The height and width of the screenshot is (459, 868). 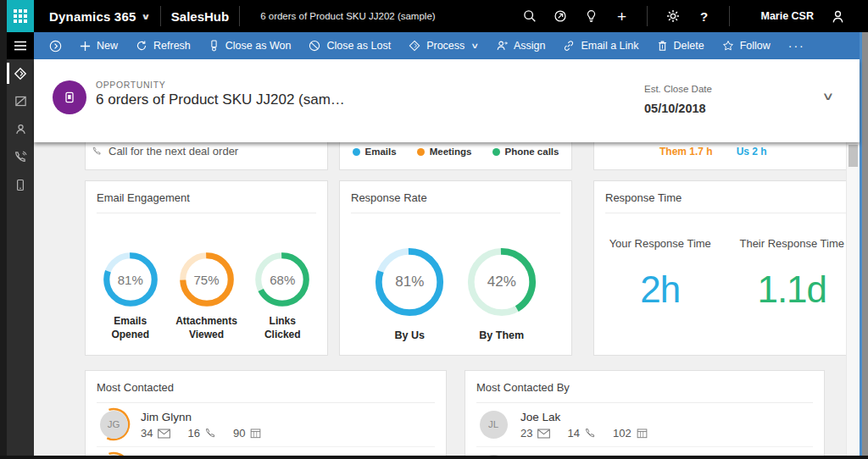 I want to click on sidebar-item-phone-calls, so click(x=20, y=158).